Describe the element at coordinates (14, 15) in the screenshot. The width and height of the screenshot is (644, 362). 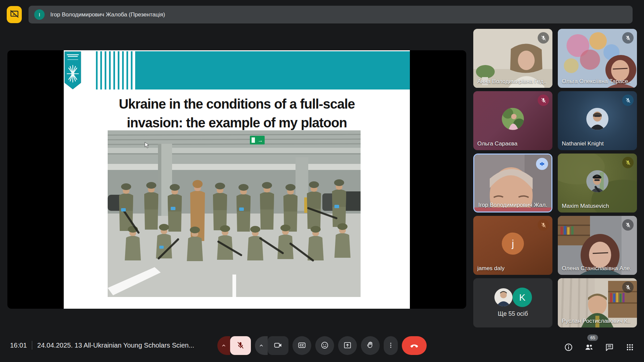
I see `presentation-off-icon` at that location.